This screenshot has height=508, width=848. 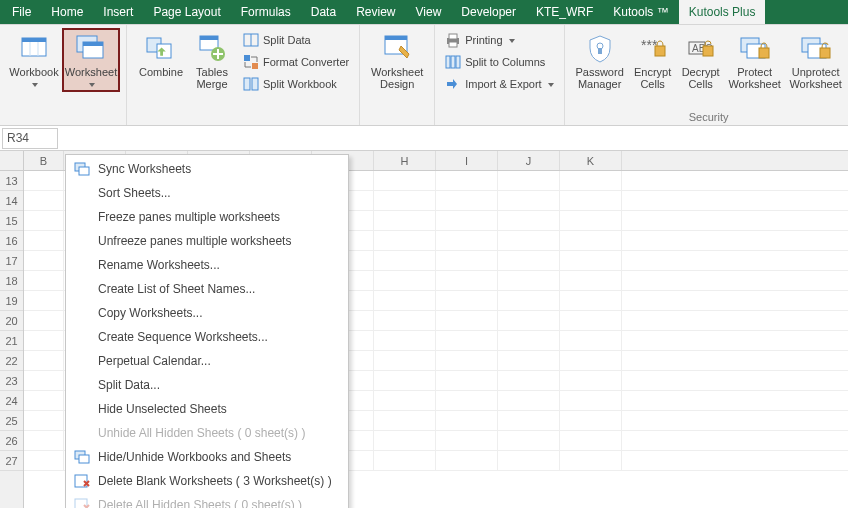 I want to click on unprotect-icon, so click(x=816, y=48).